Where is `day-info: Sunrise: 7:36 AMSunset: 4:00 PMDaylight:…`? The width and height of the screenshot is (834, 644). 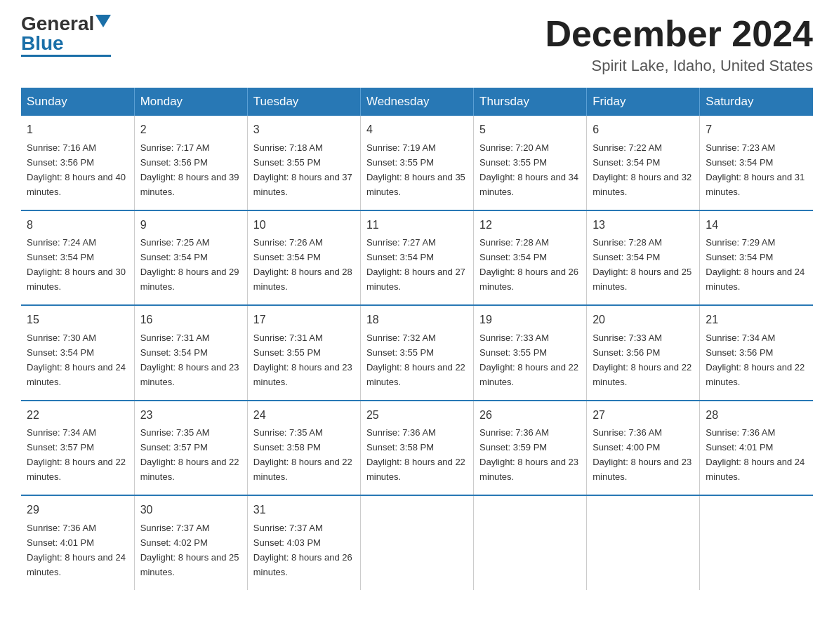 day-info: Sunrise: 7:36 AMSunset: 4:00 PMDaylight:… is located at coordinates (642, 455).